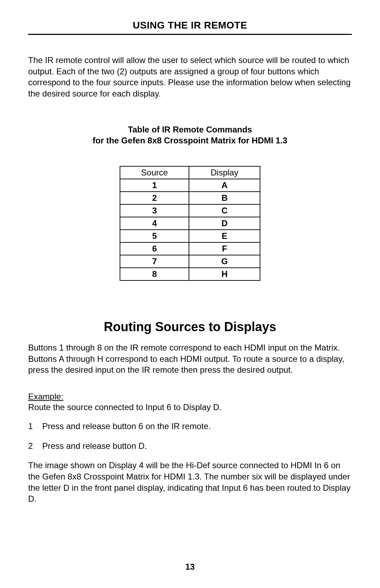  What do you see at coordinates (190, 185) in the screenshot?
I see `table-row: 1A` at bounding box center [190, 185].